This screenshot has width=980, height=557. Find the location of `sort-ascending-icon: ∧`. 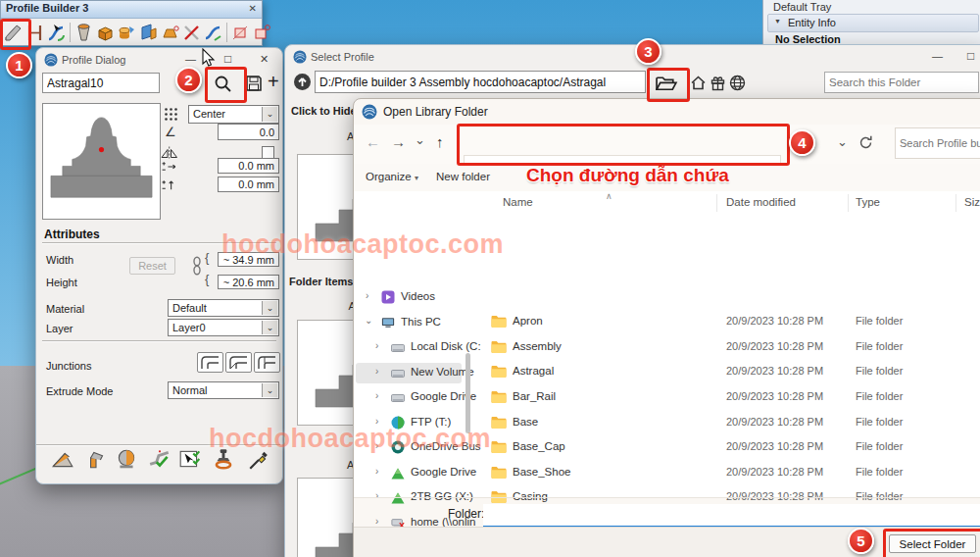

sort-ascending-icon: ∧ is located at coordinates (610, 196).